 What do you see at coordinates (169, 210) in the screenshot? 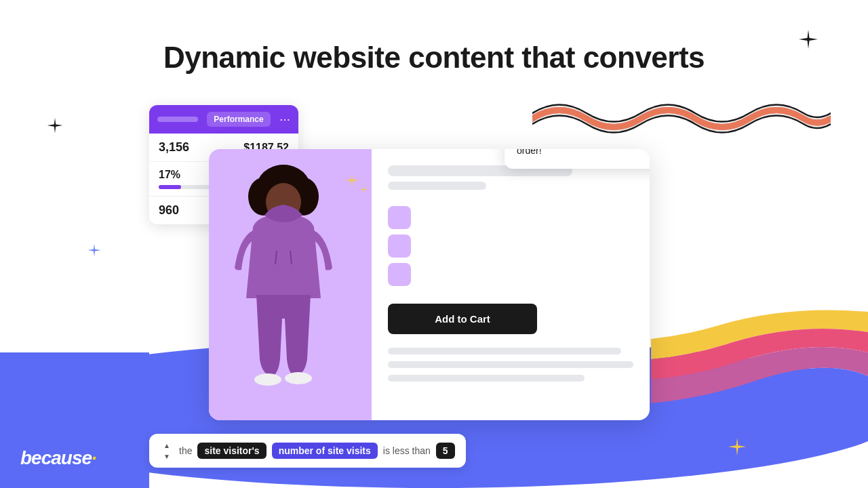
I see `perf-stat3: 960` at bounding box center [169, 210].